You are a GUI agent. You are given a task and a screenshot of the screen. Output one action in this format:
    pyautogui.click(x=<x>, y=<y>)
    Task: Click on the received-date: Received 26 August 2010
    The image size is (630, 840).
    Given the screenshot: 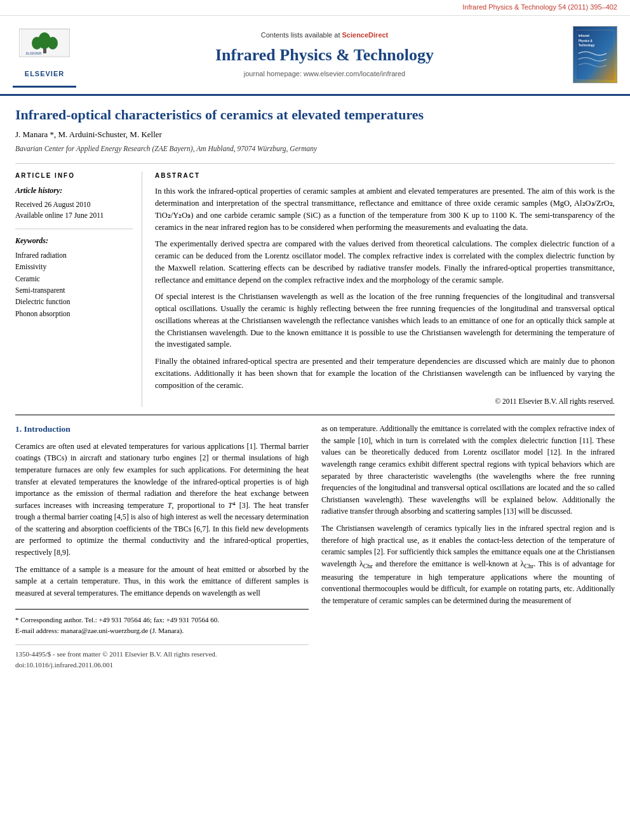 What is the action you would take?
    pyautogui.click(x=74, y=204)
    